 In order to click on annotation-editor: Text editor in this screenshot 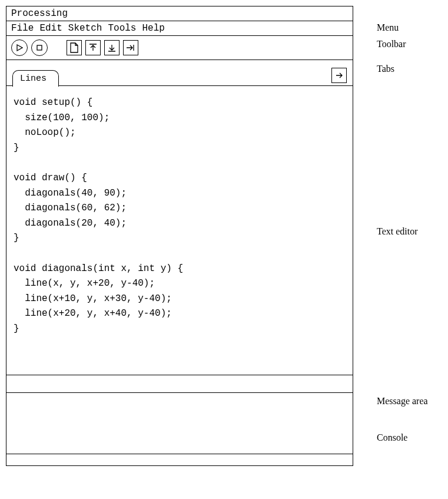, I will do `click(403, 167)`.